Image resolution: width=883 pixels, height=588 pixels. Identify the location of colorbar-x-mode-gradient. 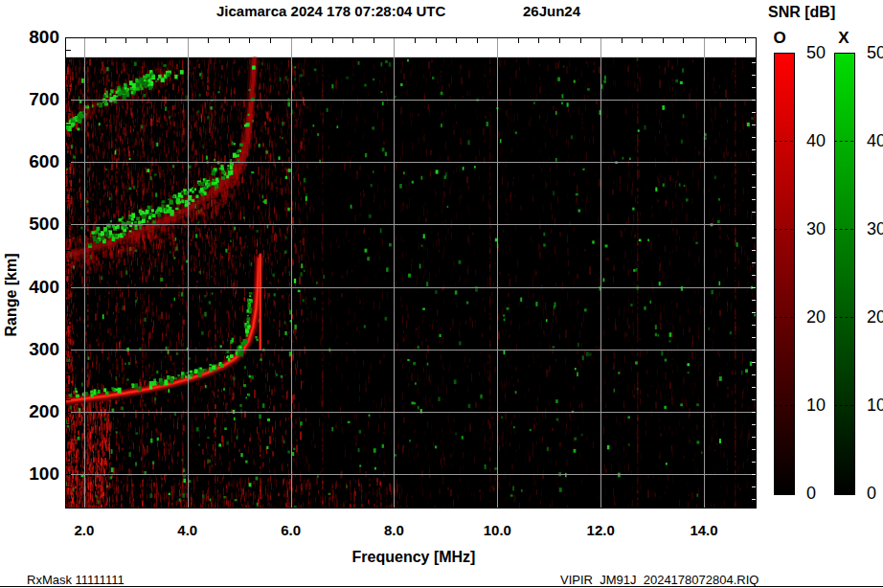
(845, 274).